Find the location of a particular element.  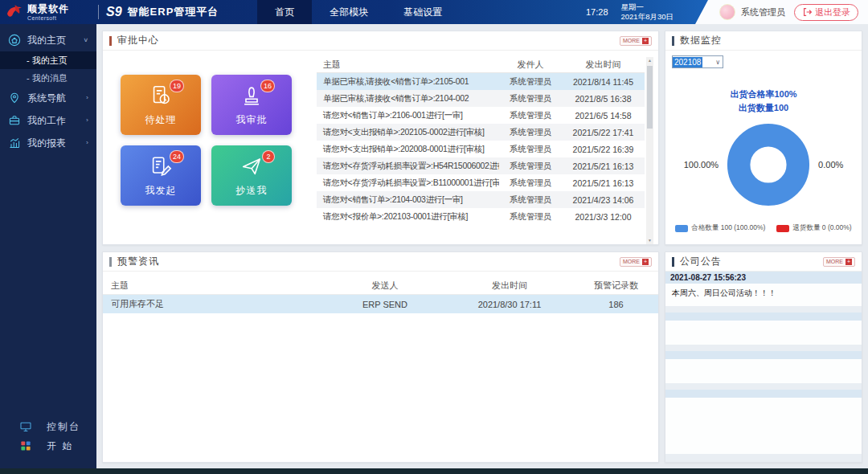

table-scrollbar: ▲ ▼ is located at coordinates (649, 151).